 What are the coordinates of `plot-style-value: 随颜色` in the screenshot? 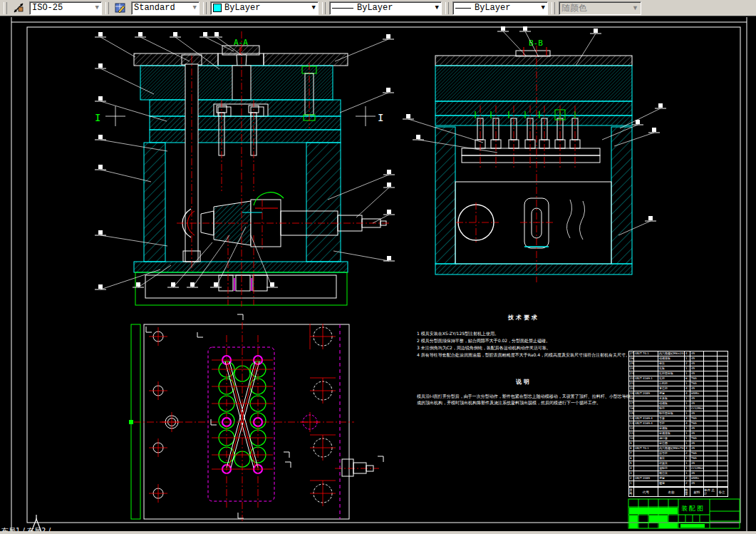 It's located at (574, 9).